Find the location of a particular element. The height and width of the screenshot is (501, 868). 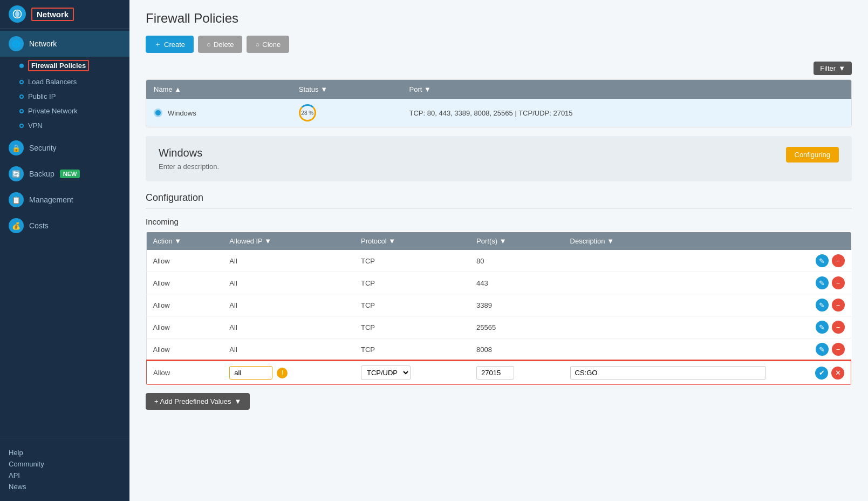

col-port: Port ▼ is located at coordinates (627, 90).